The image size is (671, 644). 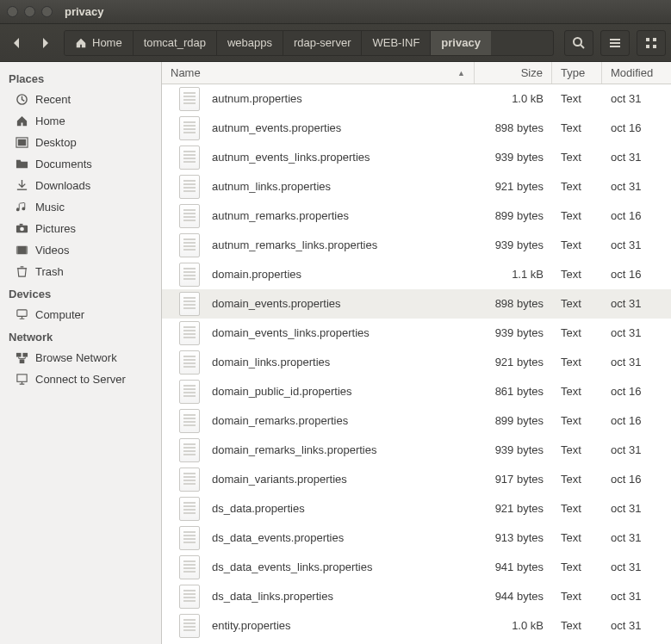 What do you see at coordinates (513, 537) in the screenshot?
I see `cell-size: 913 bytes` at bounding box center [513, 537].